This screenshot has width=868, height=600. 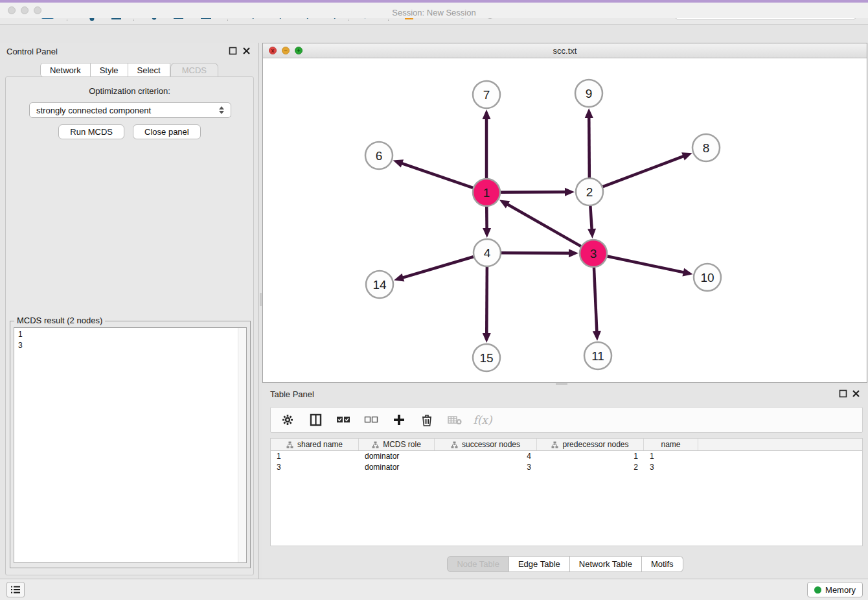 What do you see at coordinates (149, 70) in the screenshot?
I see `control-tab-select: Select` at bounding box center [149, 70].